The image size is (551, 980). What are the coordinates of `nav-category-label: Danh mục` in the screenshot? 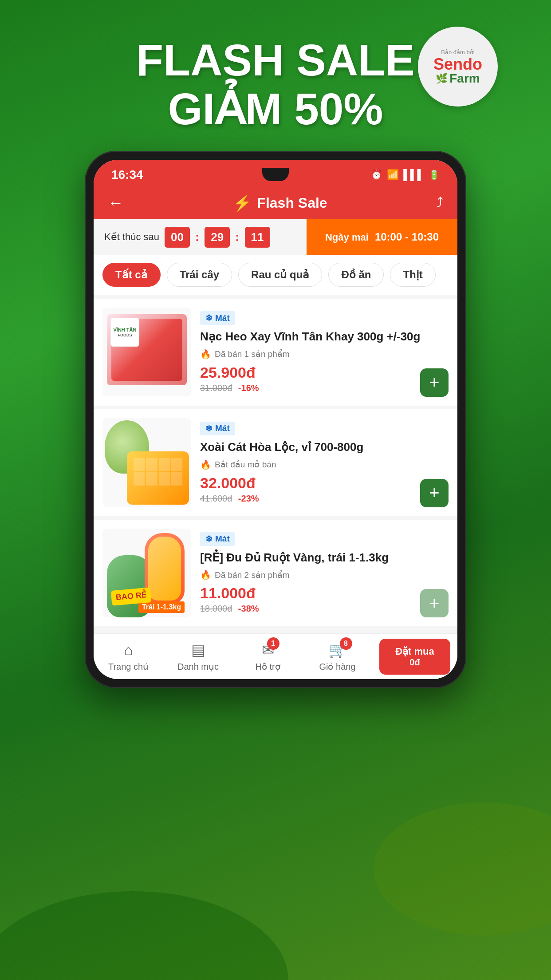 It's located at (198, 667).